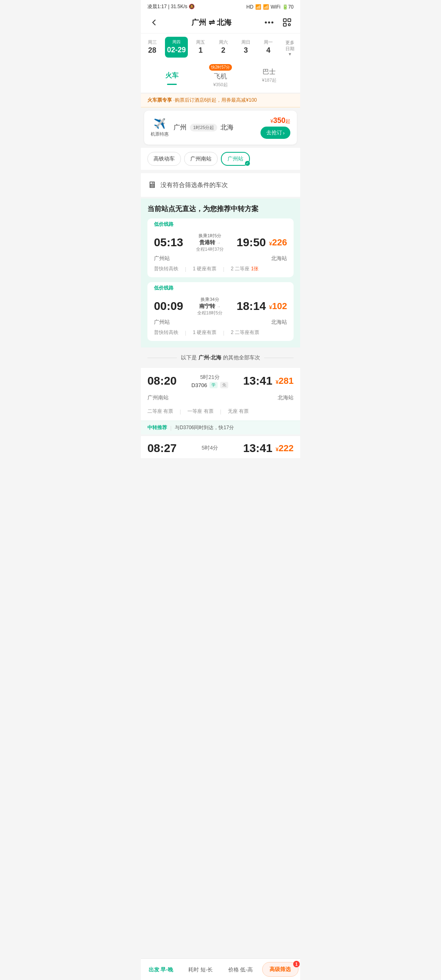 The height and width of the screenshot is (980, 441). I want to click on transfer-times-row-2: 00:09 换乘34分 南宁转 → 全程18时5分 18:14 ¥102, so click(220, 306).